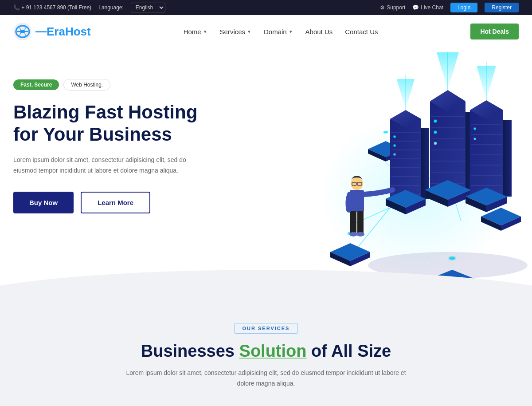 The image size is (532, 406). I want to click on home-dropdown-arrow: ▼, so click(205, 32).